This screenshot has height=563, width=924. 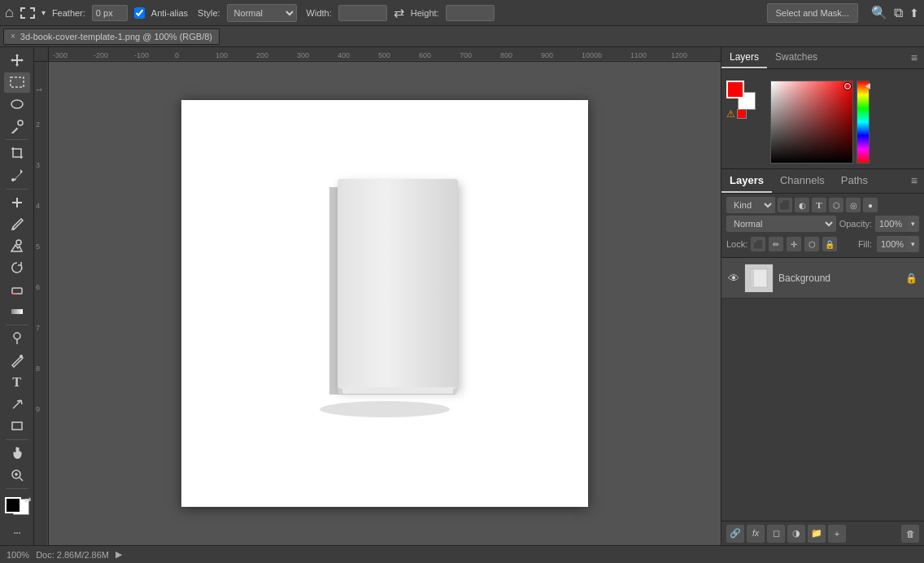 What do you see at coordinates (823, 278) in the screenshot?
I see `layer-background-item: 👁 Background 🔒` at bounding box center [823, 278].